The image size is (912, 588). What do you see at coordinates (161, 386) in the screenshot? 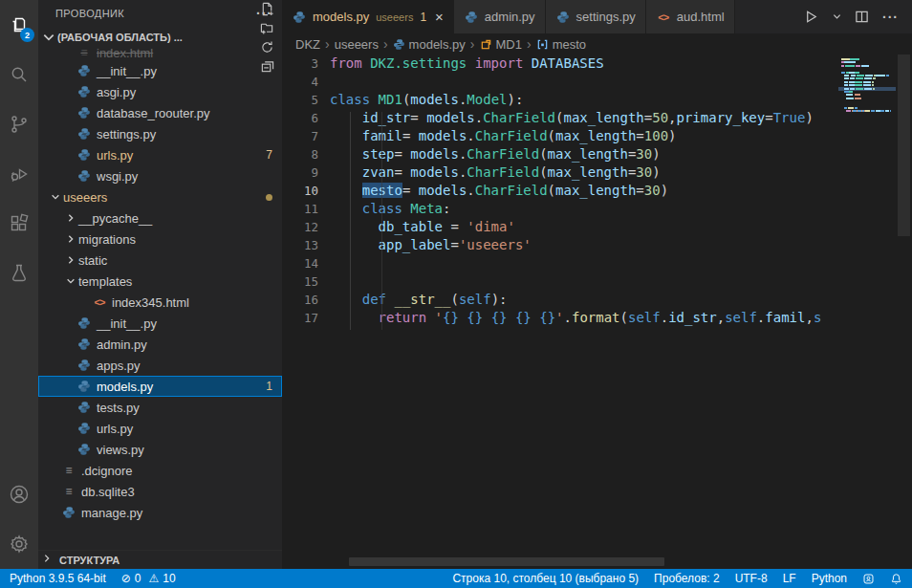
I see `tree-item-models-py: models.py1` at bounding box center [161, 386].